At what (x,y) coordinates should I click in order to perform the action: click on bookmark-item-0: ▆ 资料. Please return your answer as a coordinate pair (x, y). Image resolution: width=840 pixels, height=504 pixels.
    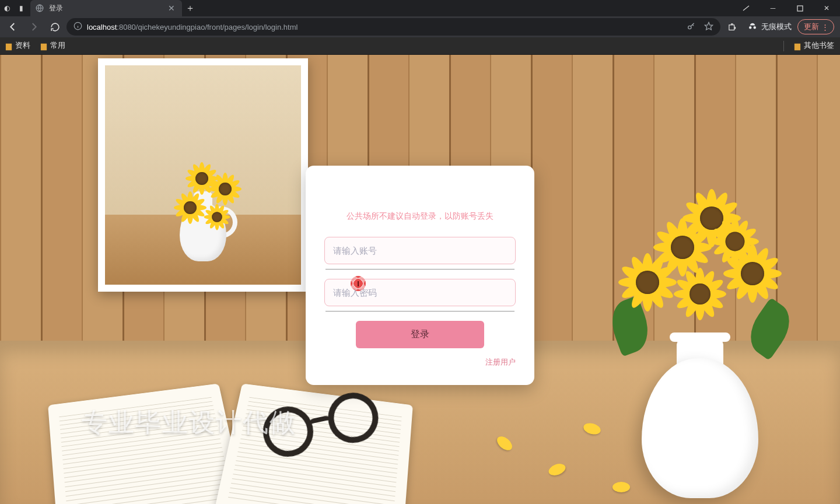
    Looking at the image, I should click on (18, 46).